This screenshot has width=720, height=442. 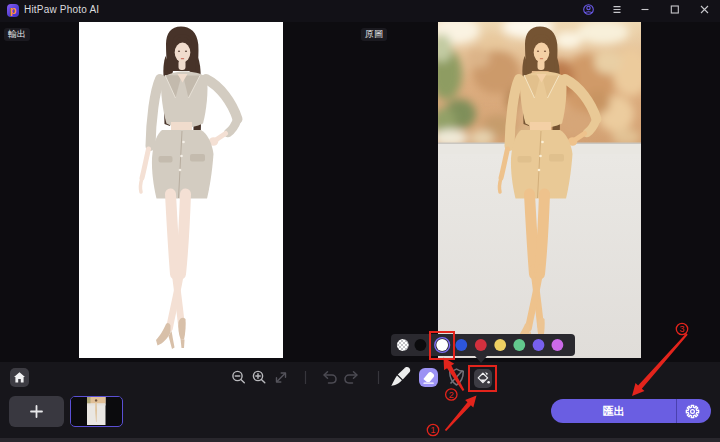 What do you see at coordinates (682, 329) in the screenshot?
I see `svg-text: 3` at bounding box center [682, 329].